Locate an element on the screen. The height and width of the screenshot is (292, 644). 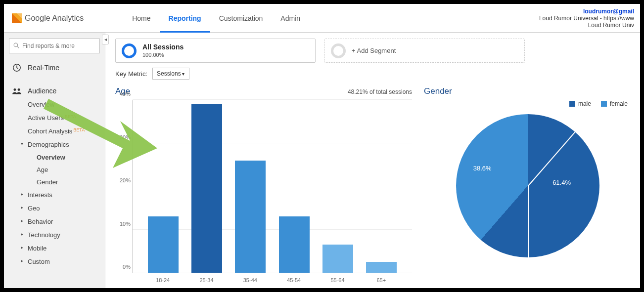
age-xlabel-25-34: 25-34 is located at coordinates (206, 278).